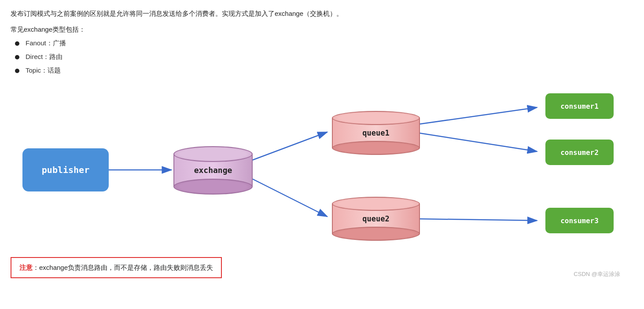 This screenshot has width=644, height=309. Describe the element at coordinates (46, 43) in the screenshot. I see `bullet-label: Fanout：广播` at that location.